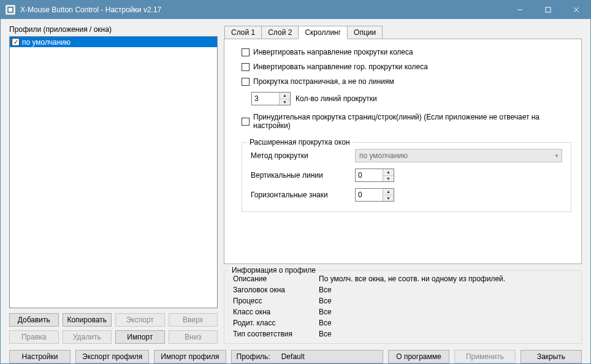 Image resolution: width=591 pixels, height=364 pixels. What do you see at coordinates (300, 142) in the screenshot?
I see `advanced-scroll-legend: Расширенная прокрутка окон` at bounding box center [300, 142].